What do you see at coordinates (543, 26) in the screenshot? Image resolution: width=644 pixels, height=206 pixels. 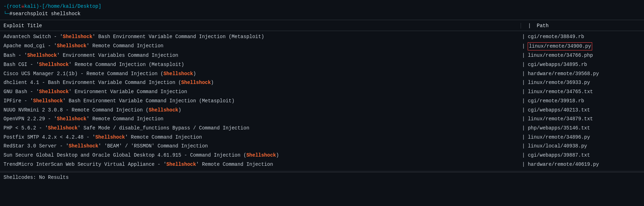 I see `path-header-label: Path` at bounding box center [543, 26].